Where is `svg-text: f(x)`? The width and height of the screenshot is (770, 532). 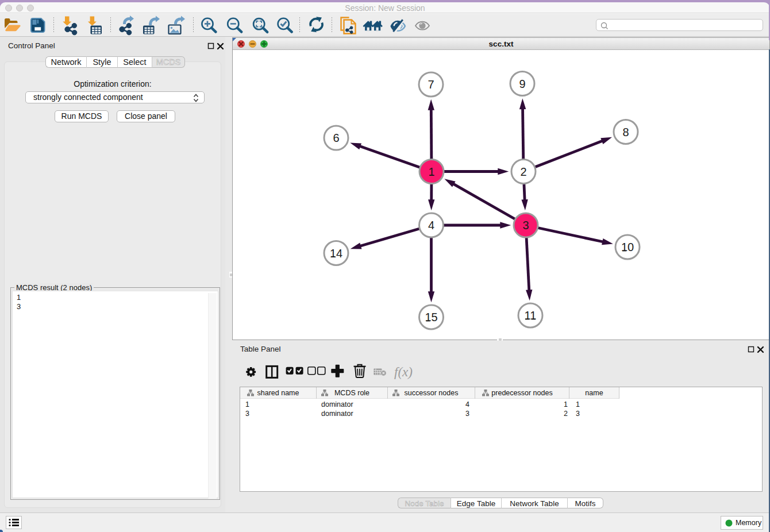
svg-text: f(x) is located at coordinates (403, 372).